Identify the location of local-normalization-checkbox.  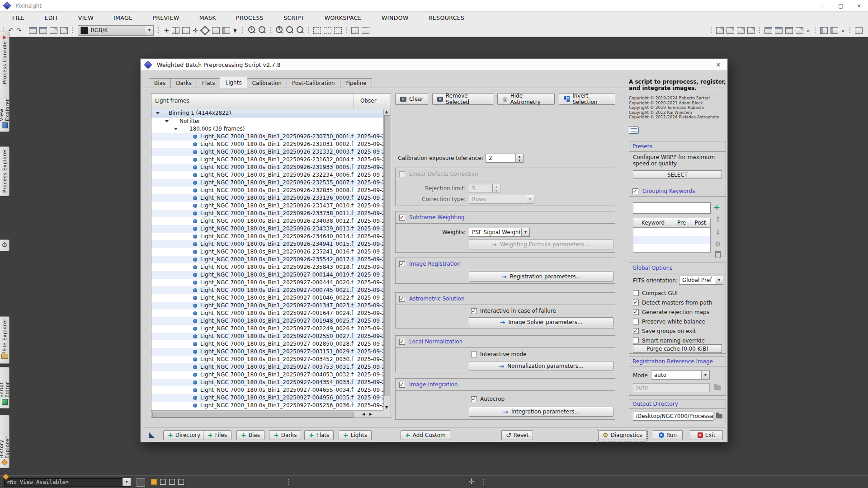
(402, 342).